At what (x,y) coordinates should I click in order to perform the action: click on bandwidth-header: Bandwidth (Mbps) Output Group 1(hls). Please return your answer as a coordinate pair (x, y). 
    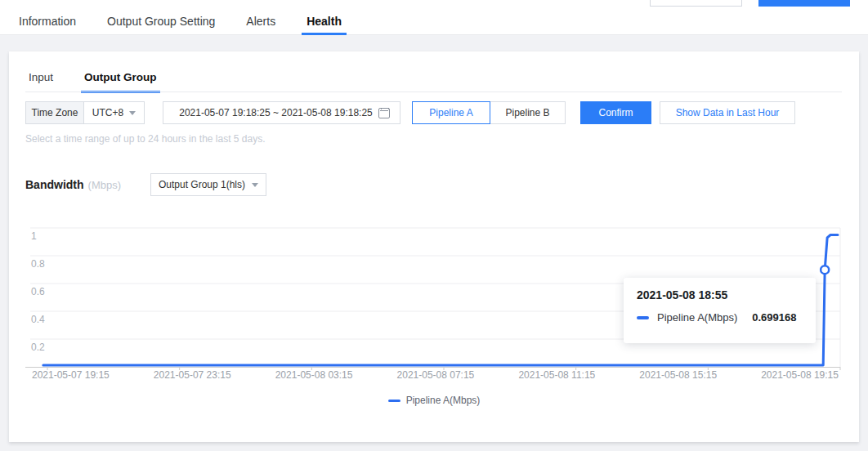
    Looking at the image, I should click on (145, 185).